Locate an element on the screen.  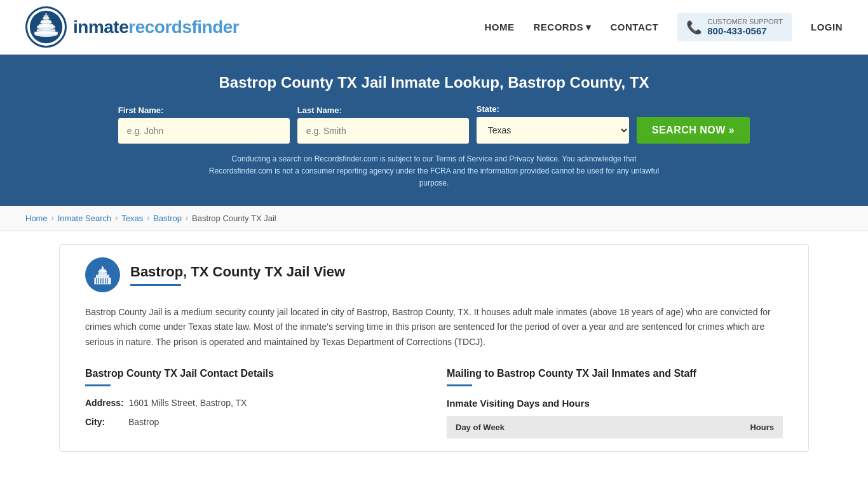
logo-inmate: inmate is located at coordinates (100, 27).